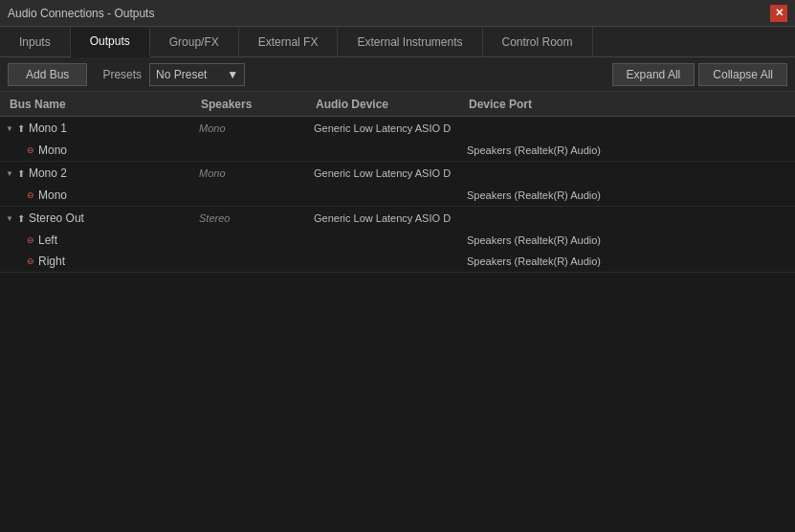 This screenshot has height=532, width=795. Describe the element at coordinates (398, 184) in the screenshot. I see `bus-group: ▼ ⬆ Mono 2 Mono Generic Low Latency ASIO…` at that location.